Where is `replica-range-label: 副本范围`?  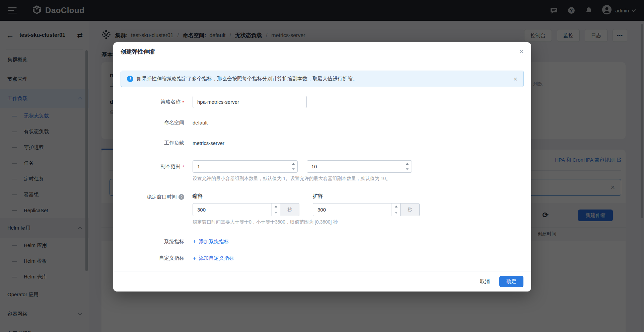
replica-range-label: 副本范围 is located at coordinates (170, 167).